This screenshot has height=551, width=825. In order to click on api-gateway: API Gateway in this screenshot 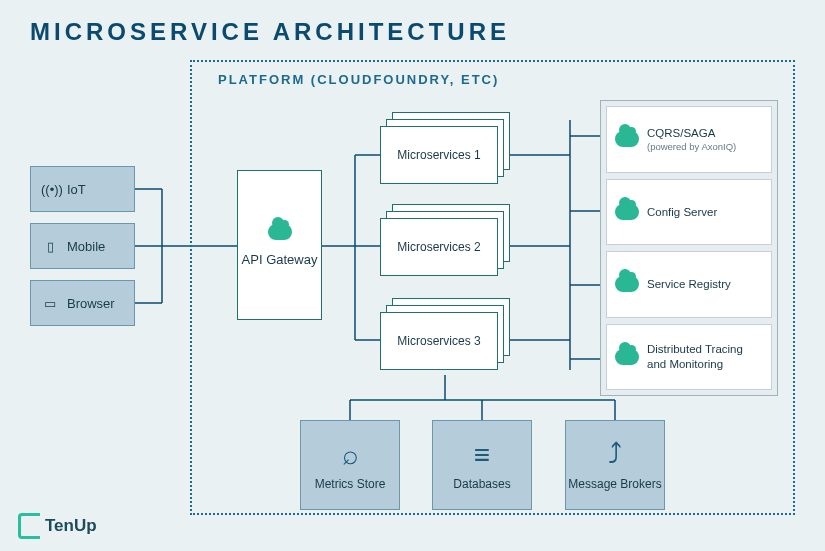, I will do `click(280, 245)`.